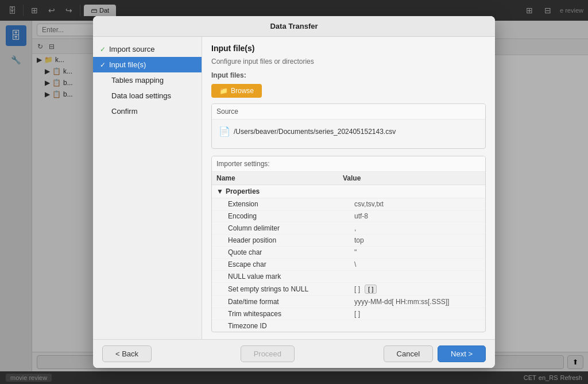 The image size is (588, 384). What do you see at coordinates (125, 112) in the screenshot?
I see `nav-label-confirm: Confirm` at bounding box center [125, 112].